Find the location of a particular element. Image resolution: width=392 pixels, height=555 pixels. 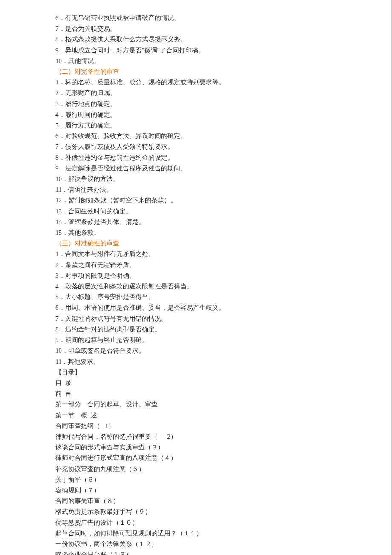

document-line: 9．异地成立合同时，对方是否"微调"了合同打印稿。 is located at coordinates (223, 50).